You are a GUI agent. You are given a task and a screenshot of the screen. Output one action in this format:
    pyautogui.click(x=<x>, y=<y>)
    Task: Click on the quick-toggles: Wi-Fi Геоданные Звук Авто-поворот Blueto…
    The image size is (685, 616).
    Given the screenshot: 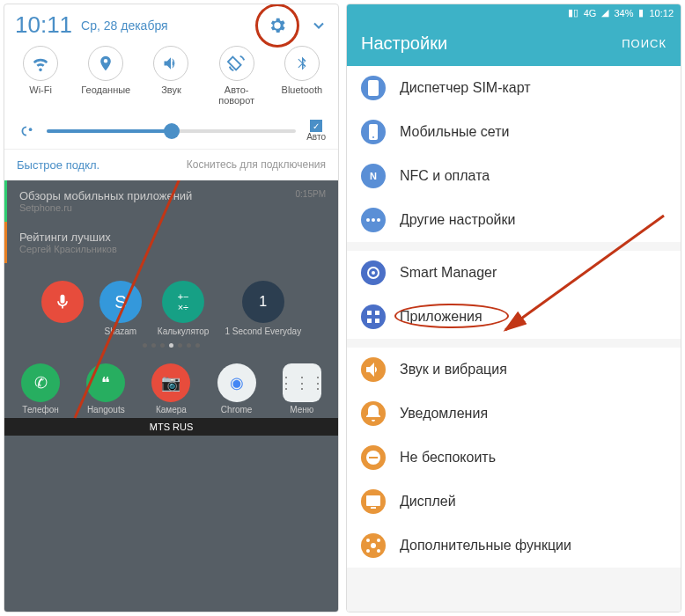 What is the action you would take?
    pyautogui.click(x=171, y=77)
    